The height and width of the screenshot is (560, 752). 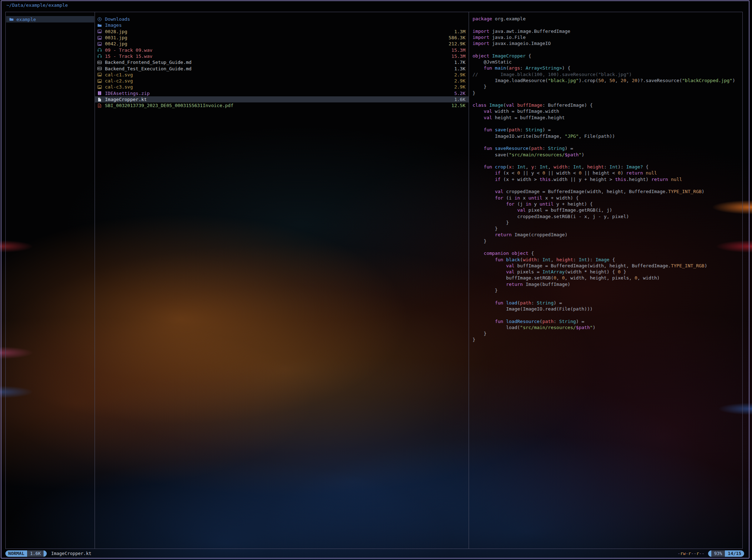 I want to click on file-name: cal-c2.svg, so click(x=278, y=81).